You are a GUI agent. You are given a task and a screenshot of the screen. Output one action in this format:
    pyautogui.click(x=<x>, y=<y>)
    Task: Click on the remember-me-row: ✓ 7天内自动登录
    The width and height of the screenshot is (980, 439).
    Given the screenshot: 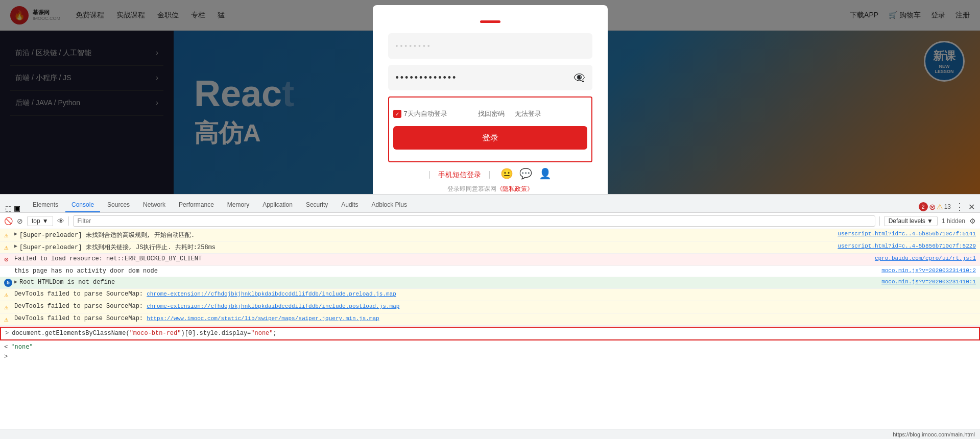 What is the action you would take?
    pyautogui.click(x=420, y=114)
    